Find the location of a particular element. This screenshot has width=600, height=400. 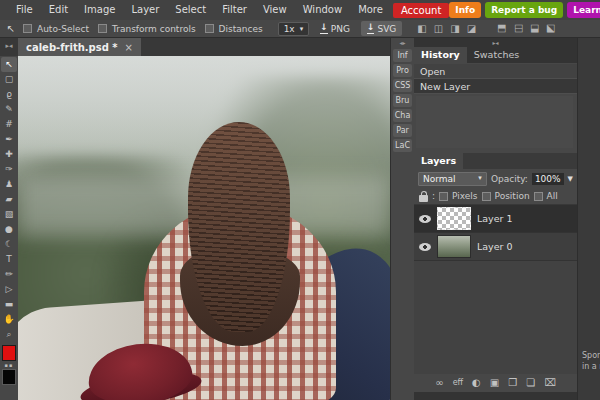

panel-collapse-icon: ▸◂ is located at coordinates (496, 42).